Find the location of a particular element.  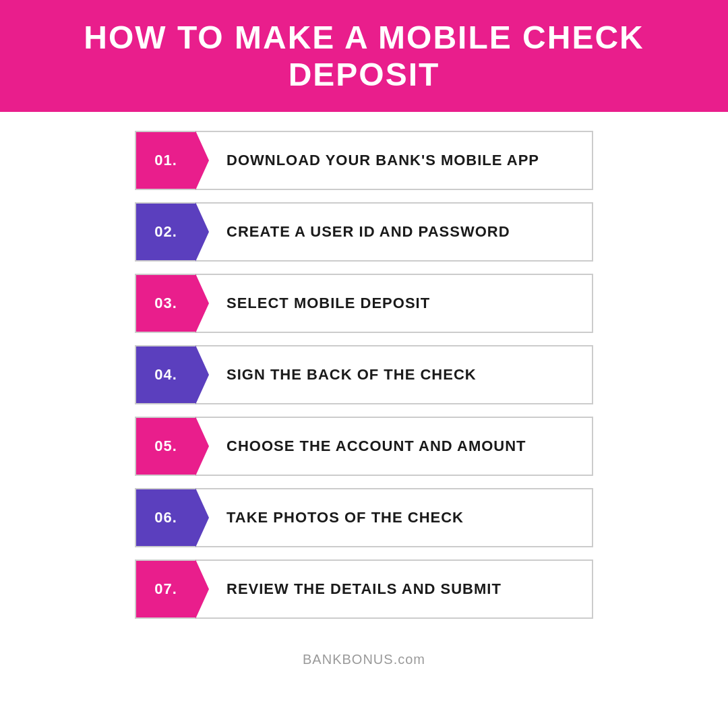

step-number-text-04: 04. is located at coordinates (166, 375).